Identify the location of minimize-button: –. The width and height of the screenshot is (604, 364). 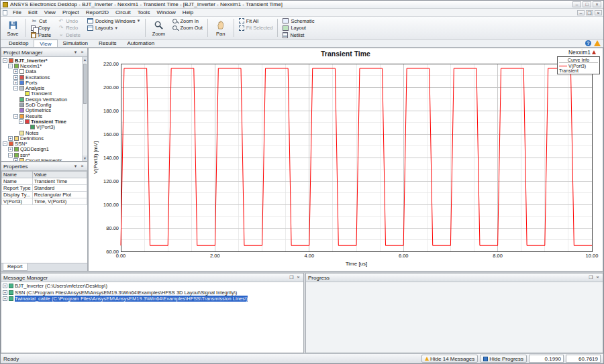
(577, 4).